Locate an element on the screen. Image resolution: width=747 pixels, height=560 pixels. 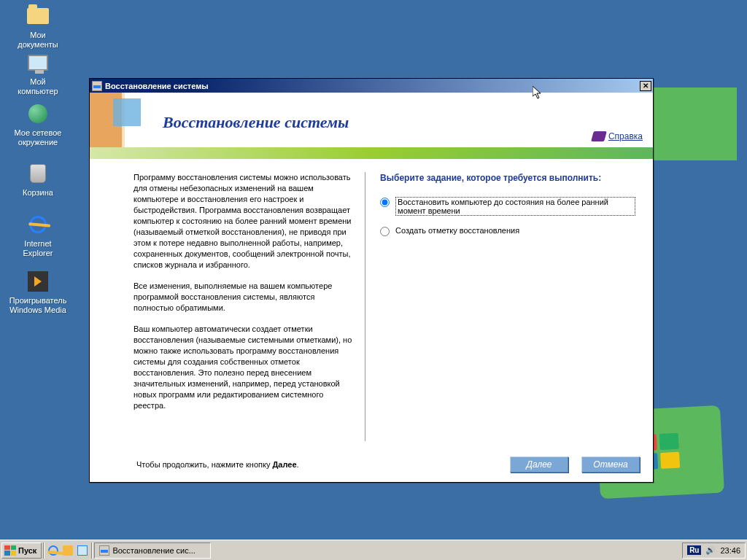
desktop-icon-my-documents: Мои документы is located at coordinates (38, 27).